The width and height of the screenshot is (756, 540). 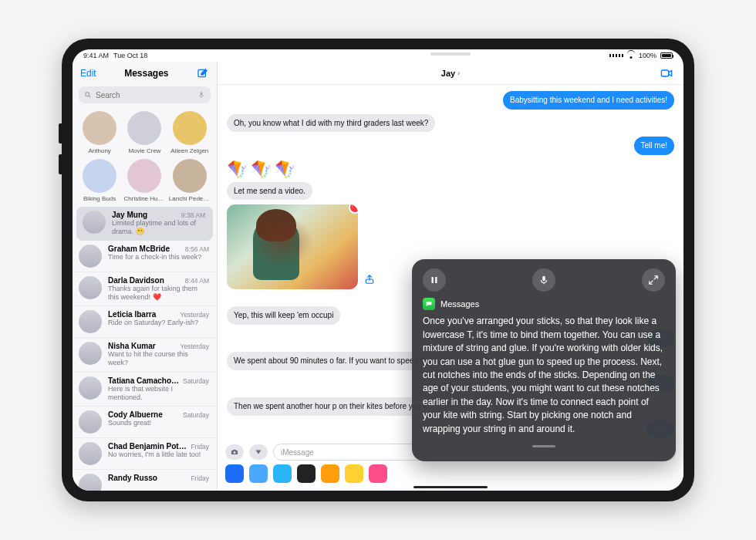 I want to click on conversation-row: Cody AlbuerneSaturday Sounds great!, so click(x=145, y=423).